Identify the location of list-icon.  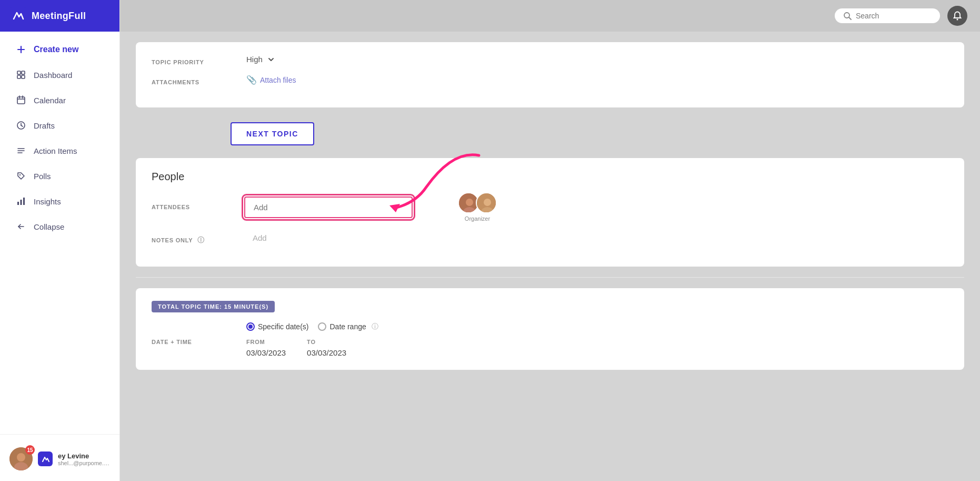
(21, 151).